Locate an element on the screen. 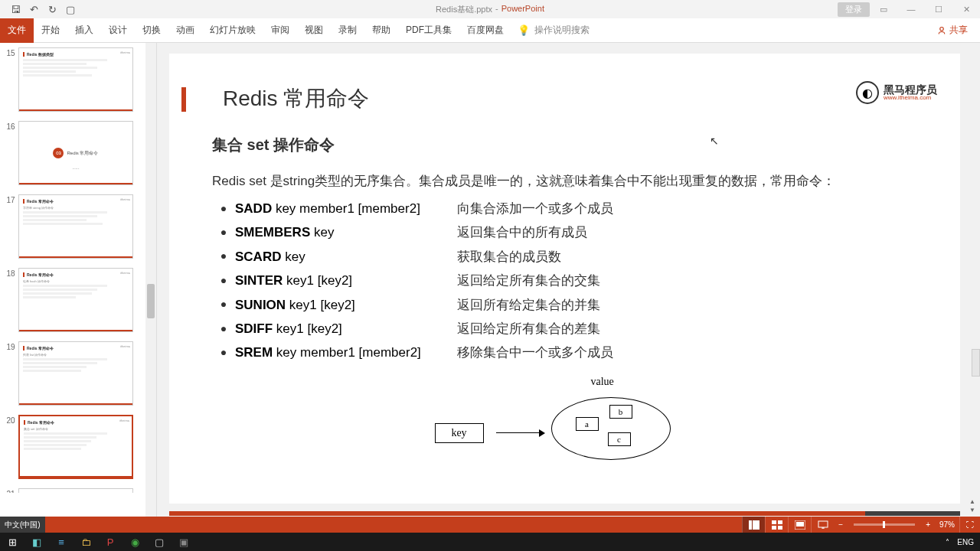 Image resolution: width=980 pixels, height=551 pixels. login-button: 登录 is located at coordinates (854, 9).